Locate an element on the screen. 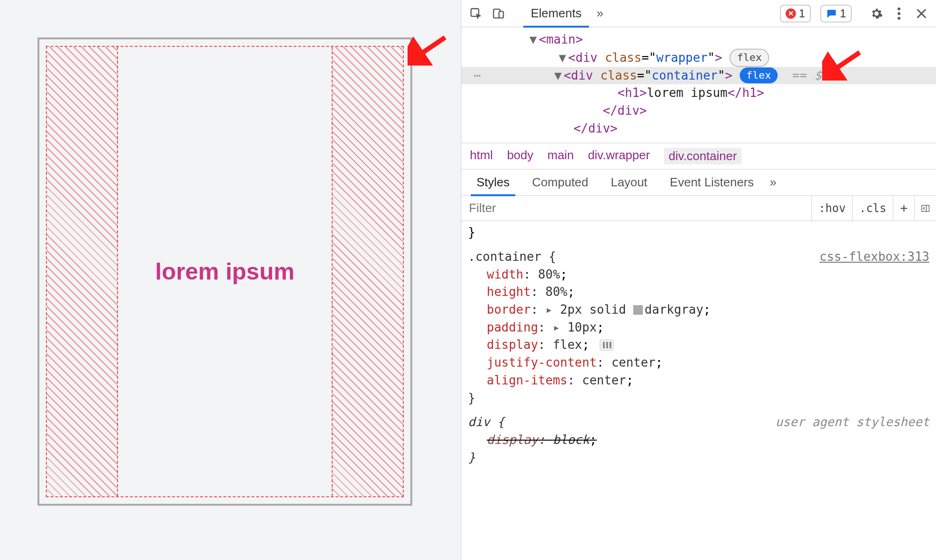  rule-user-agent: div { user agent stylesheet display: blo… is located at coordinates (699, 440).